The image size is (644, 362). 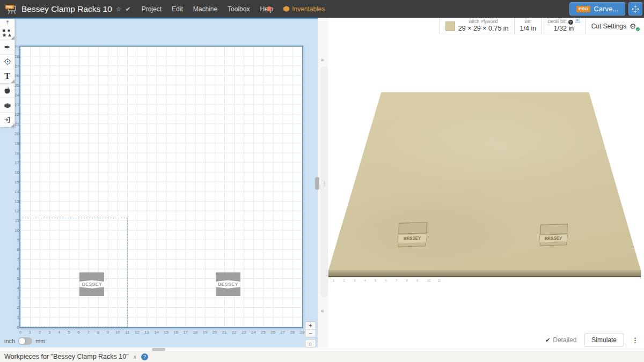 What do you see at coordinates (234, 333) in the screenshot?
I see `ruler-x-label: 22` at bounding box center [234, 333].